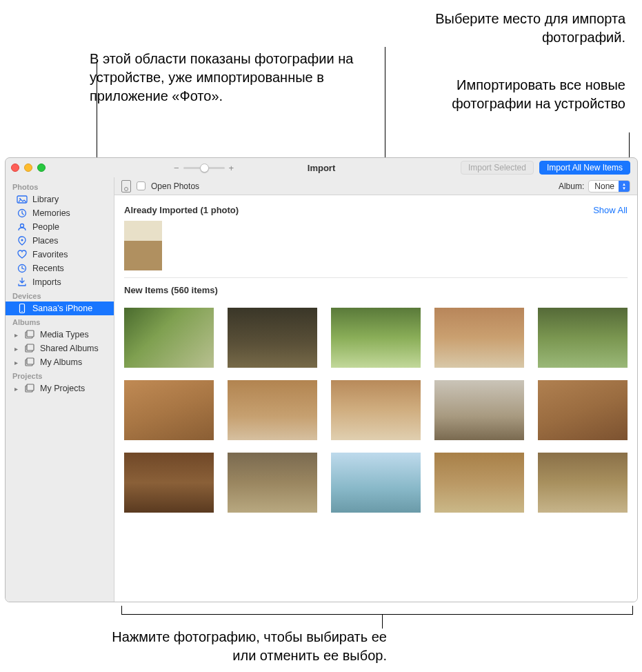 Image resolution: width=642 pixels, height=672 pixels. I want to click on sidebar: Photos Library Memories People Places Fa…, so click(60, 389).